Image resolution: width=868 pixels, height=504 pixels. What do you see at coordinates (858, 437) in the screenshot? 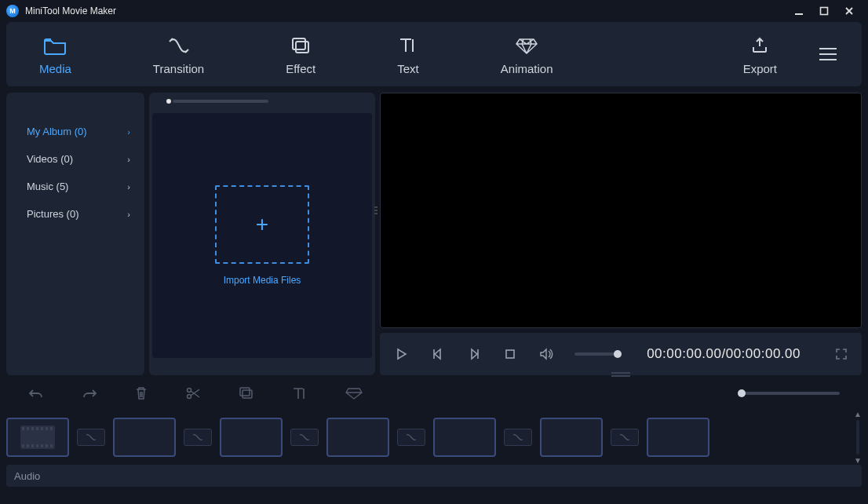
I see `timeline-vertical-scrollbar: ▲ ▼` at bounding box center [858, 437].